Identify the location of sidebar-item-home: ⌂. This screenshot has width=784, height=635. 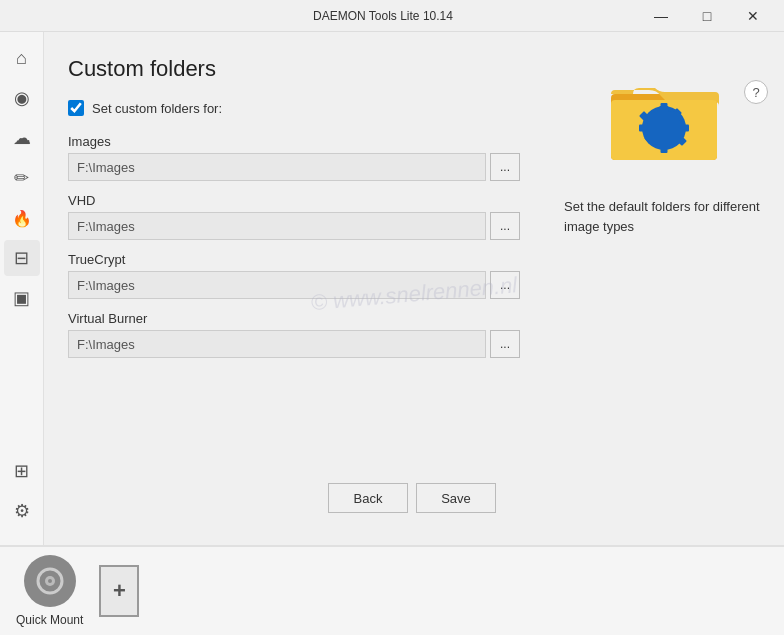
(22, 58).